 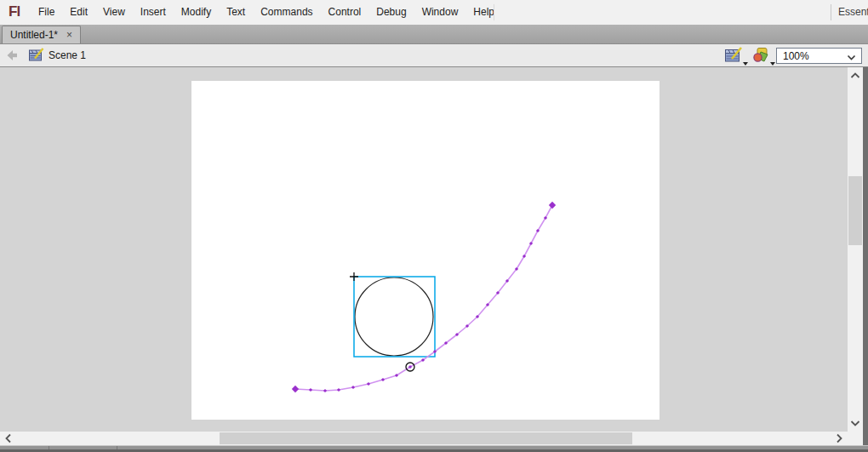 I want to click on scroll-up-button, so click(x=855, y=76).